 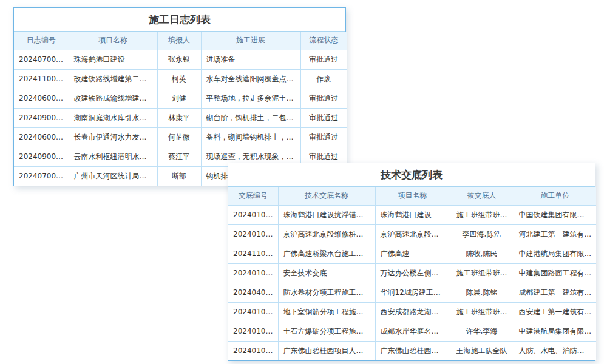 What do you see at coordinates (251, 137) in the screenshot?
I see `progress-text: 备料，砌间墙钩机排土，瓦...` at bounding box center [251, 137].